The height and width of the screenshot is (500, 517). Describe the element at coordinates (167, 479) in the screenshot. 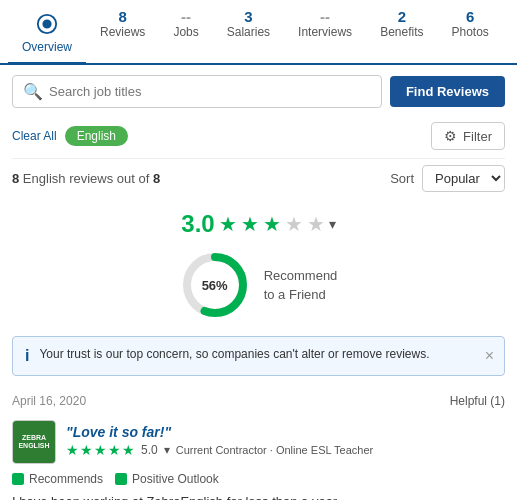

I see `review-tag-outlook: Positive Outlook` at that location.